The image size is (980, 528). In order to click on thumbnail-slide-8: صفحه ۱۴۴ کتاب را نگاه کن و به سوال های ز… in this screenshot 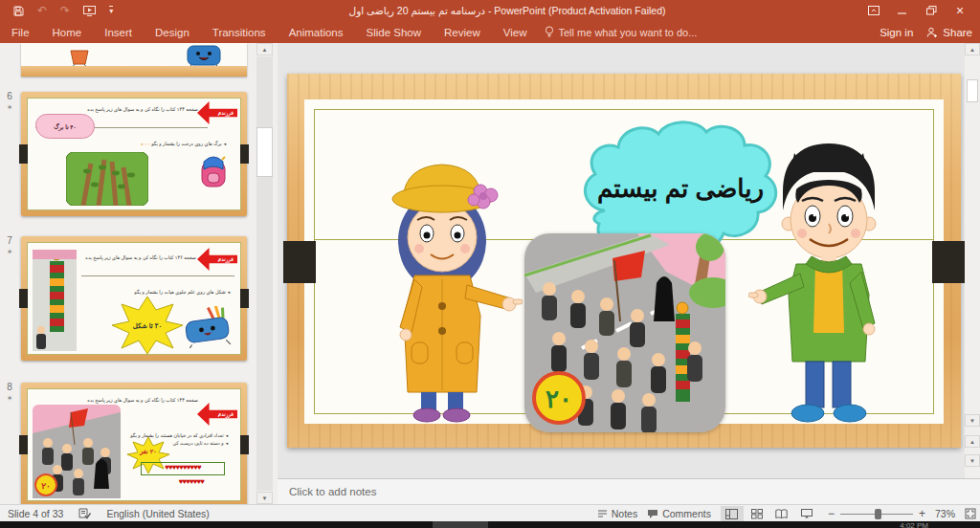, I will do `click(134, 444)`.